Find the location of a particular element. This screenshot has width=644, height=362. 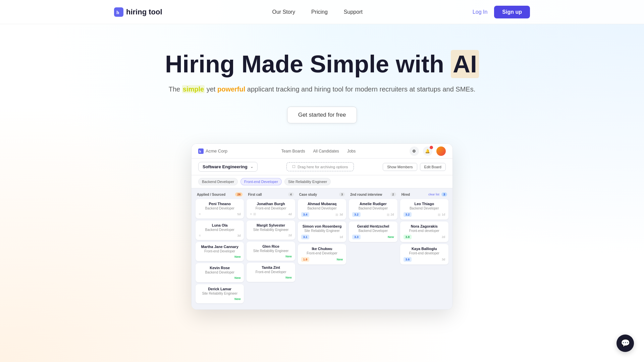

login-button: Log In is located at coordinates (480, 12).